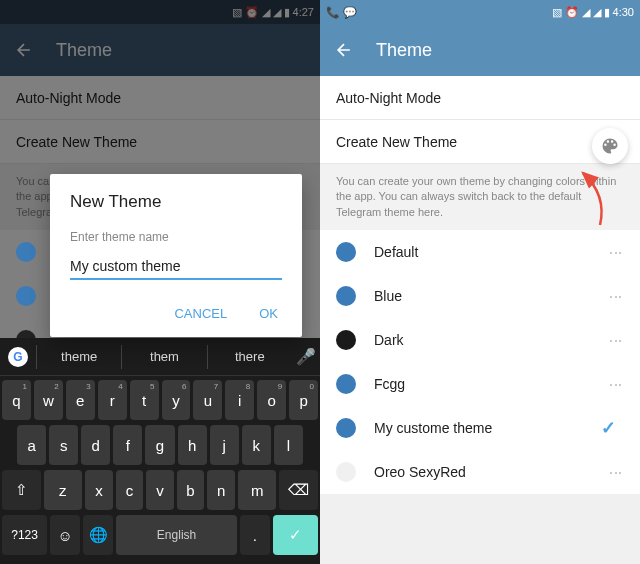  Describe the element at coordinates (224, 445) in the screenshot. I see `key-j: j` at that location.